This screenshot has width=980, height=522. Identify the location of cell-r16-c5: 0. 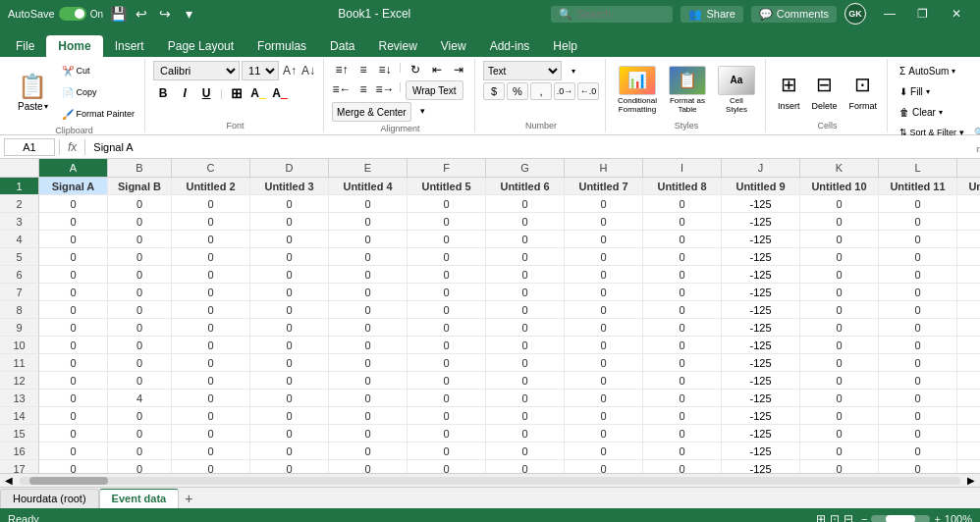
(447, 451).